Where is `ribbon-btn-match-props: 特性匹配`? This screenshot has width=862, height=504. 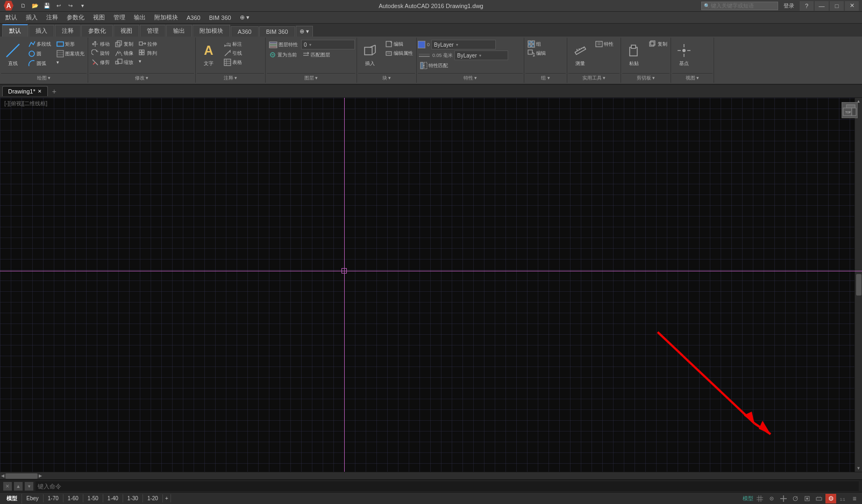 ribbon-btn-match-props: 特性匹配 is located at coordinates (434, 66).